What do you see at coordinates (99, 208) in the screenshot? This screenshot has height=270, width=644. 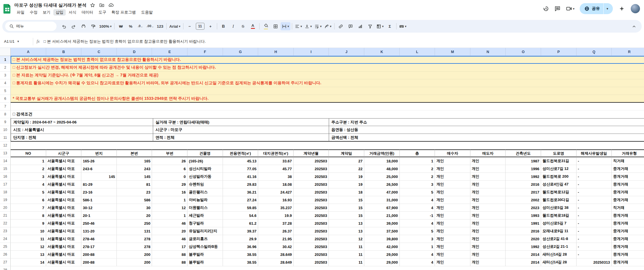 I see `table-cell: 30-12` at bounding box center [99, 208].